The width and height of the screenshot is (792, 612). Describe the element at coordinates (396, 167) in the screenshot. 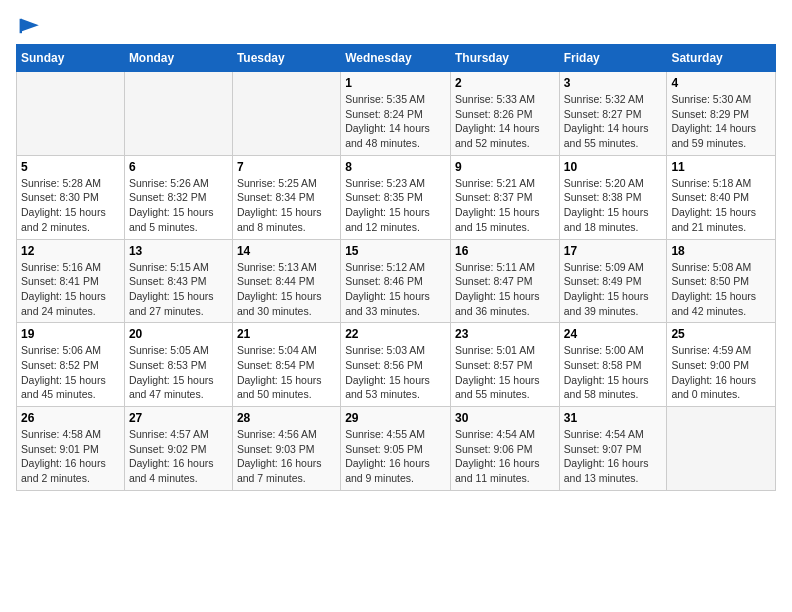

I see `day-number: 8` at that location.